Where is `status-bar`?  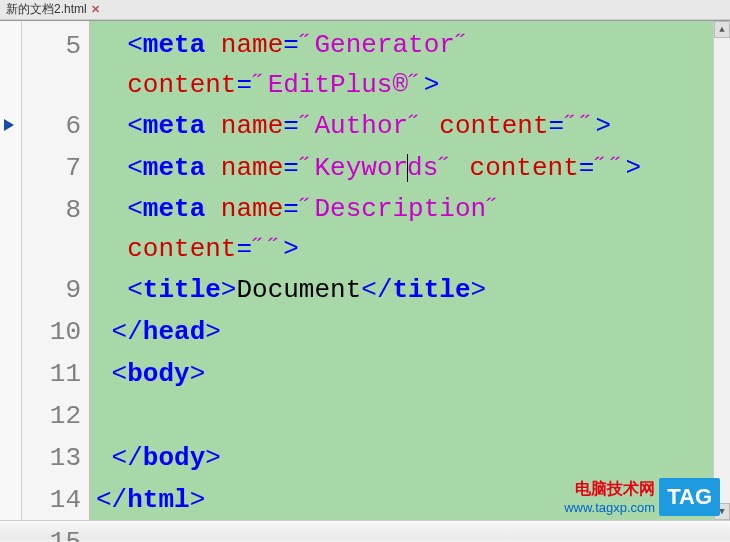
status-bar is located at coordinates (365, 530).